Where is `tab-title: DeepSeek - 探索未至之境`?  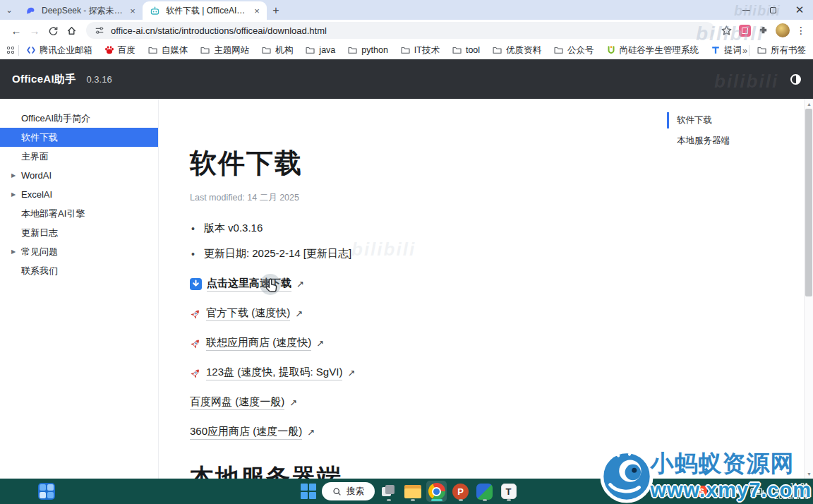 tab-title: DeepSeek - 探索未至之境 is located at coordinates (83, 11).